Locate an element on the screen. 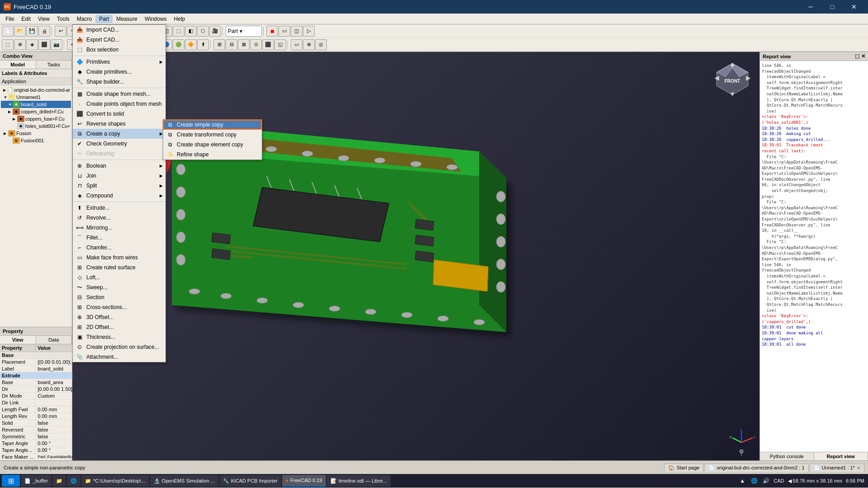  menu-loft: ◇ Loft... is located at coordinates (119, 277).